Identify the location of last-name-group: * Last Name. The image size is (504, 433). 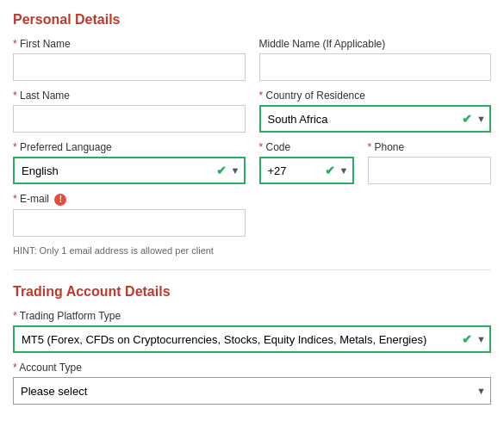
(129, 111).